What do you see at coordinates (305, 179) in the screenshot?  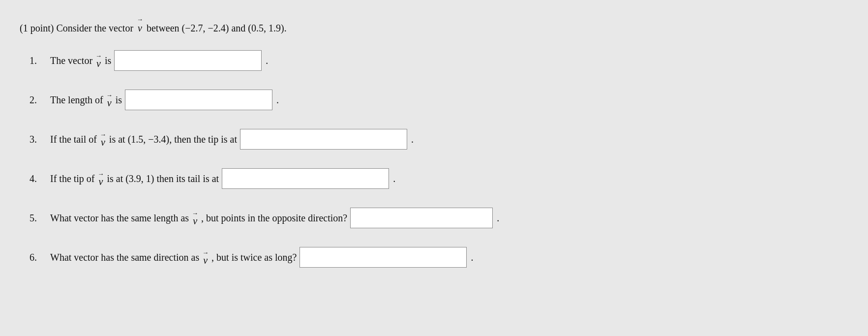 I see `q4-input` at bounding box center [305, 179].